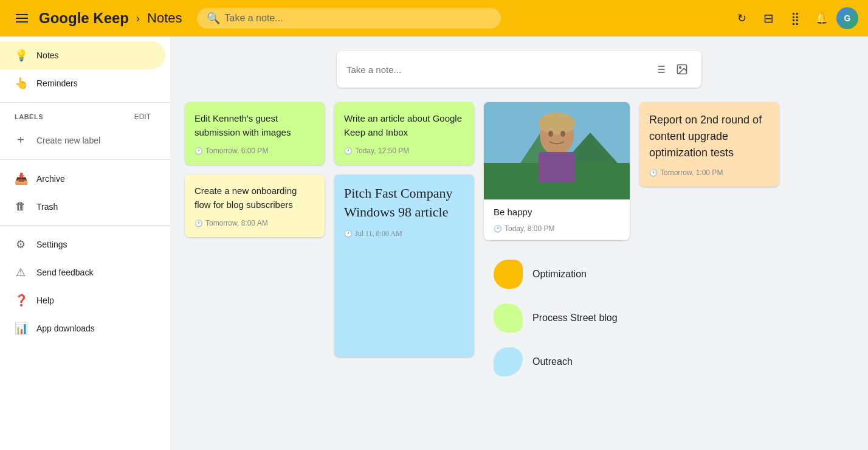 The width and height of the screenshot is (868, 450). I want to click on note-5-time: Tomorrow, 8:00 AM, so click(237, 223).